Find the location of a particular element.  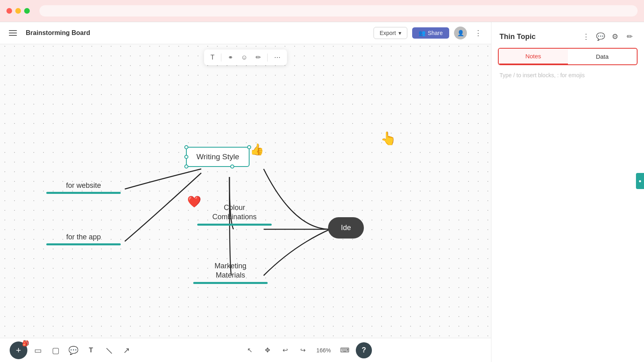

more-options-button: ⋮ is located at coordinates (478, 33).